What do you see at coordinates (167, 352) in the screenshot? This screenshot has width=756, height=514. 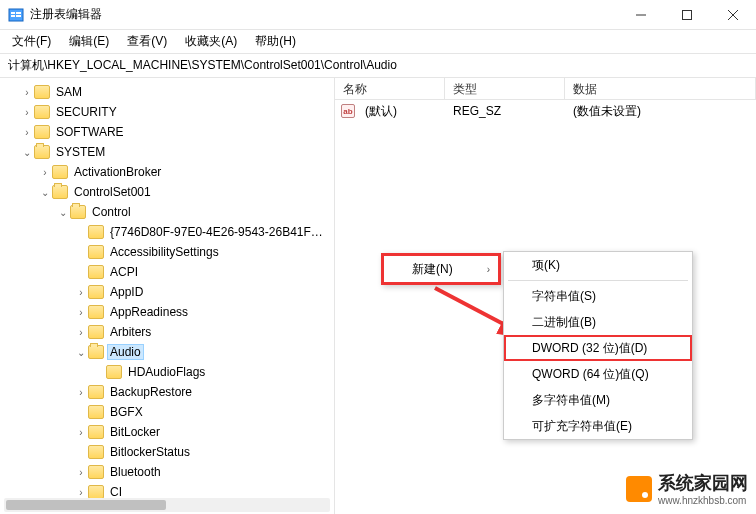 I see `tree-item-audio: ⌄Audio` at bounding box center [167, 352].